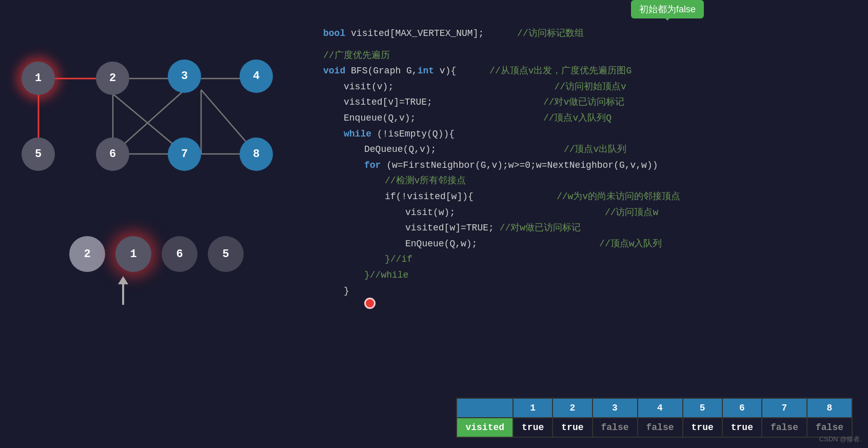  What do you see at coordinates (588, 118) in the screenshot?
I see `code-line-6: Enqueue(Q,v); //顶点v入队列Q` at bounding box center [588, 118].